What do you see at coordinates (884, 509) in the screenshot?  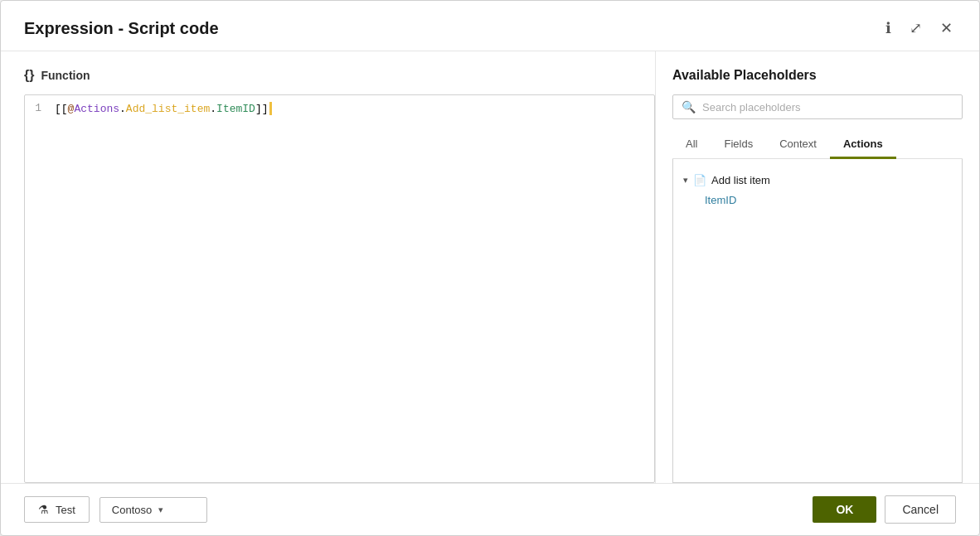 I see `footer-right: OK Cancel` at bounding box center [884, 509].